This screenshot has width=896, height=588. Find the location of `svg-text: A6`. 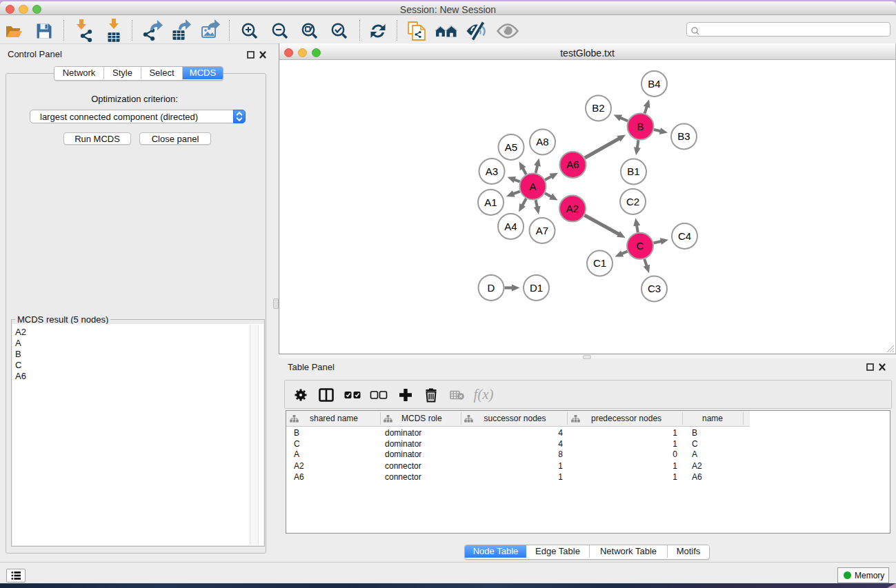

svg-text: A6 is located at coordinates (573, 164).